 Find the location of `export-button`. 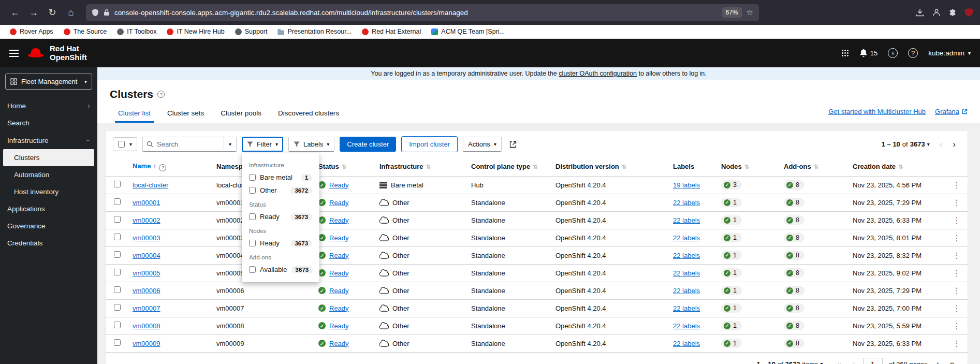

export-button is located at coordinates (513, 144).